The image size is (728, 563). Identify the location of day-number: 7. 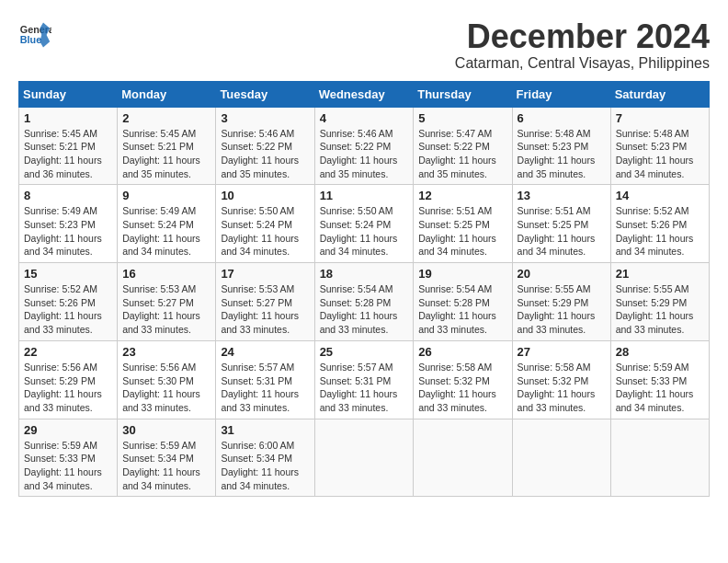
(660, 118).